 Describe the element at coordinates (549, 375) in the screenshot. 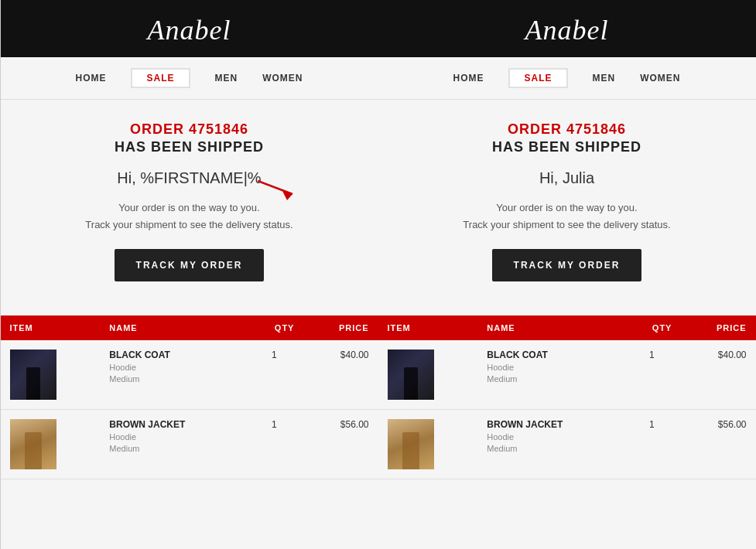

I see `item-details-1-right: BLACK COAT Hoodie Medium` at that location.